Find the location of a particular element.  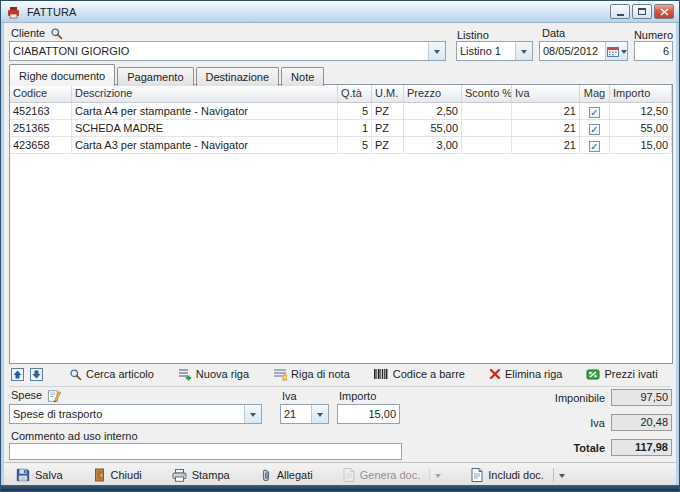

codice-a-barre-button: Codice a barre is located at coordinates (420, 374).